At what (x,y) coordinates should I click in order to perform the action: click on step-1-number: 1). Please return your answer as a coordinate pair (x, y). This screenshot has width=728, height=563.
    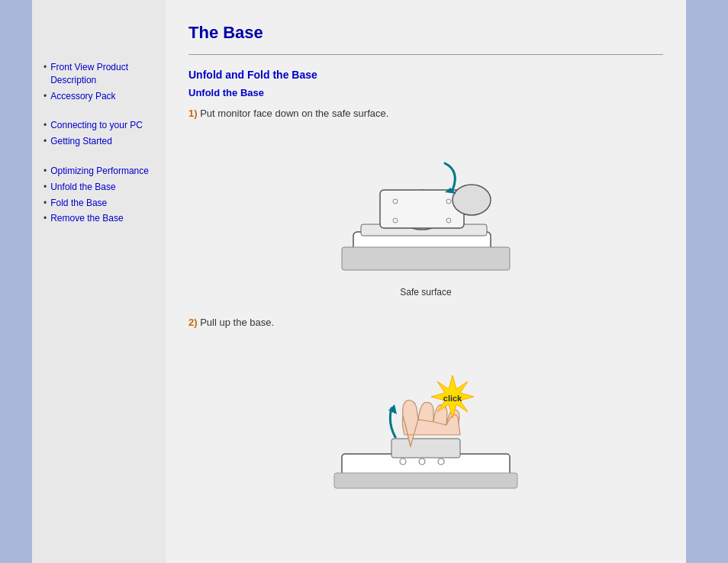
    Looking at the image, I should click on (193, 113).